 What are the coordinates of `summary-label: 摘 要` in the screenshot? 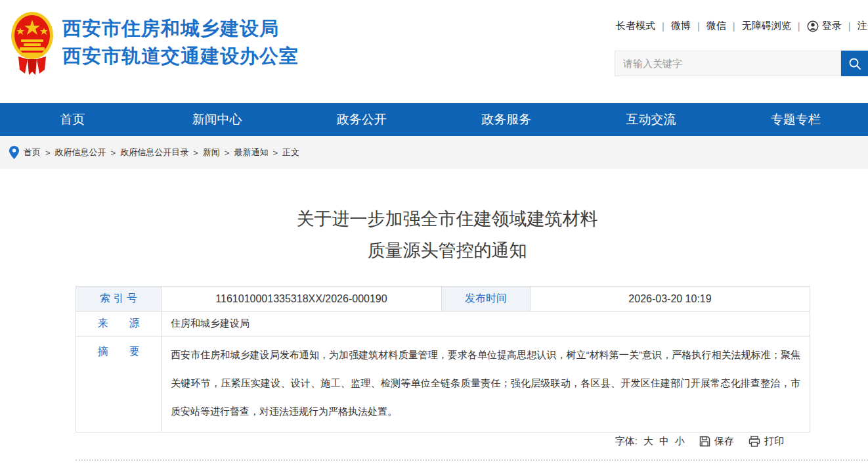 It's located at (119, 384).